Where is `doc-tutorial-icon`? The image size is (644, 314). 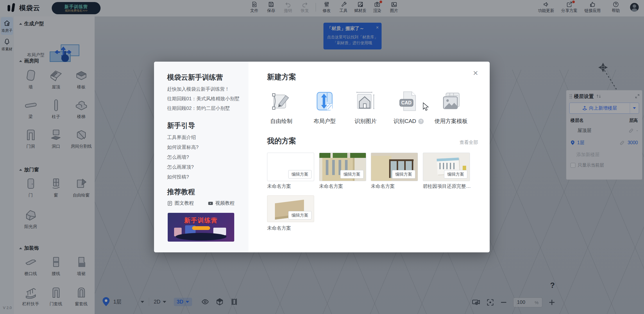
doc-tutorial-icon is located at coordinates (170, 204).